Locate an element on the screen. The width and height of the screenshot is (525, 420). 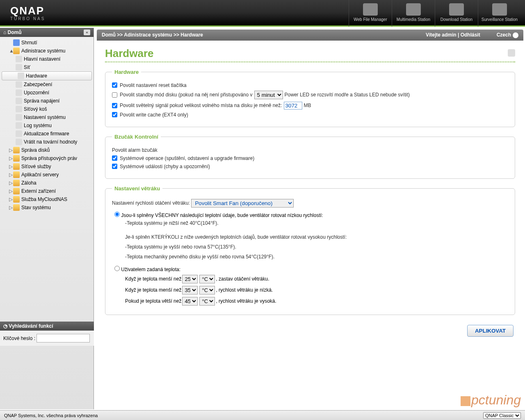
fan-auto-line1: -Teplota systému je nižší než 40°C(104°F… is located at coordinates (317, 223).